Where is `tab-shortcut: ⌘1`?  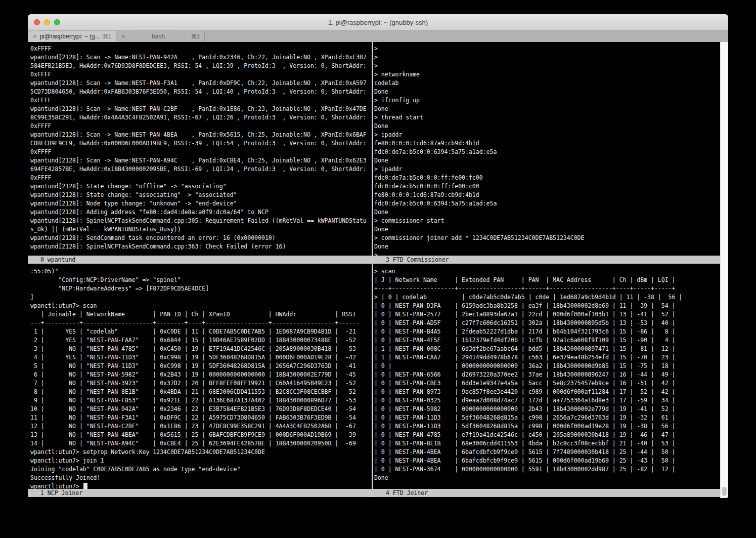 tab-shortcut: ⌘1 is located at coordinates (107, 36).